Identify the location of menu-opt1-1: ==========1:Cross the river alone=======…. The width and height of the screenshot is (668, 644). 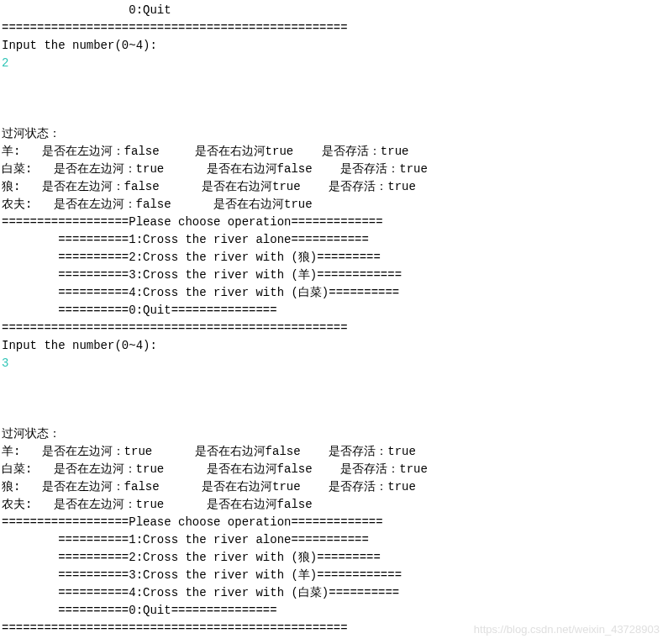
(334, 240).